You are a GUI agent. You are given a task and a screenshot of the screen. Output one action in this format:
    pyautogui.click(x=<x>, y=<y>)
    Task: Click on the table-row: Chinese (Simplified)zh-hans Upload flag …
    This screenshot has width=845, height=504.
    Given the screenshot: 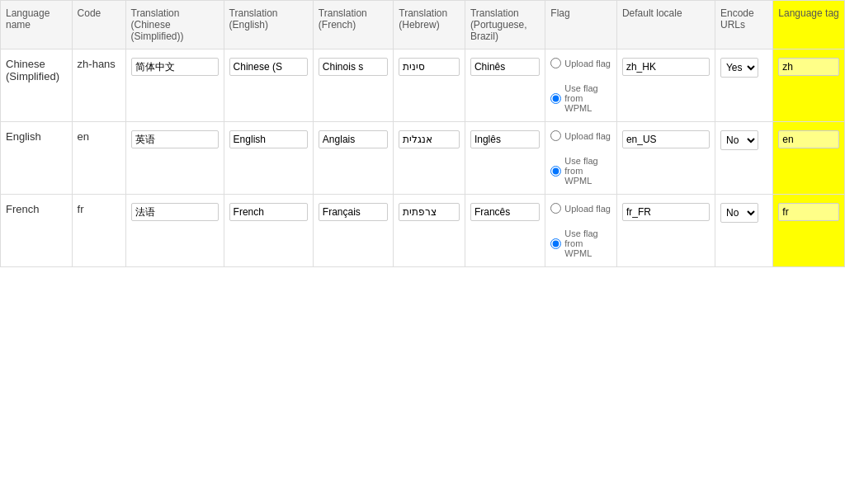 What is the action you would take?
    pyautogui.click(x=422, y=86)
    